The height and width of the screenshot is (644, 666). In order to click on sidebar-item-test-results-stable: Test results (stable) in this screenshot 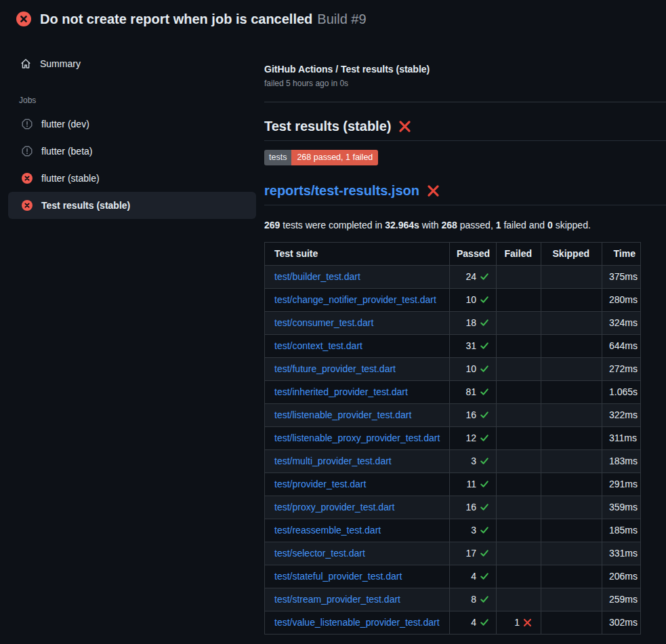, I will do `click(132, 205)`.